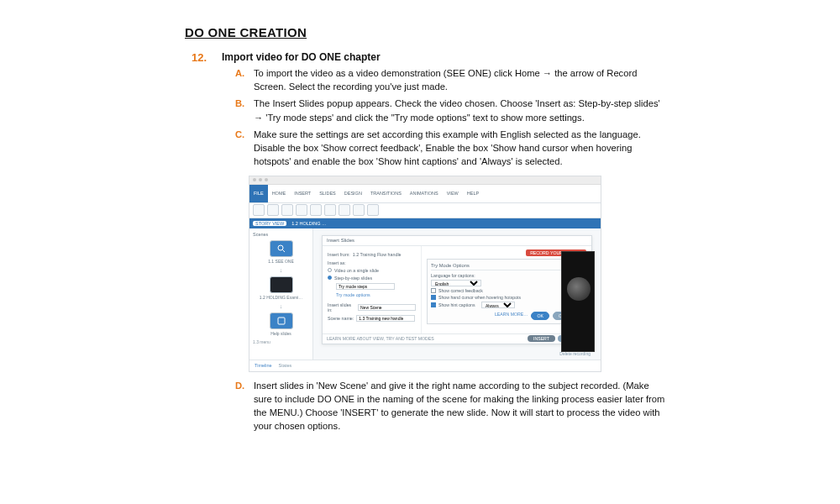  Describe the element at coordinates (341, 240) in the screenshot. I see `modal-title: Insert Slides` at that location.